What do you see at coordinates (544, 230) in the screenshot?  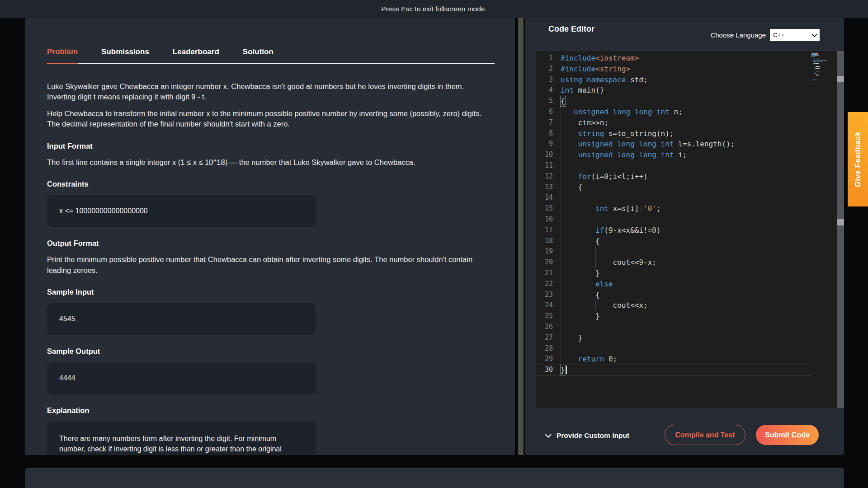 I see `line-number: 17` at bounding box center [544, 230].